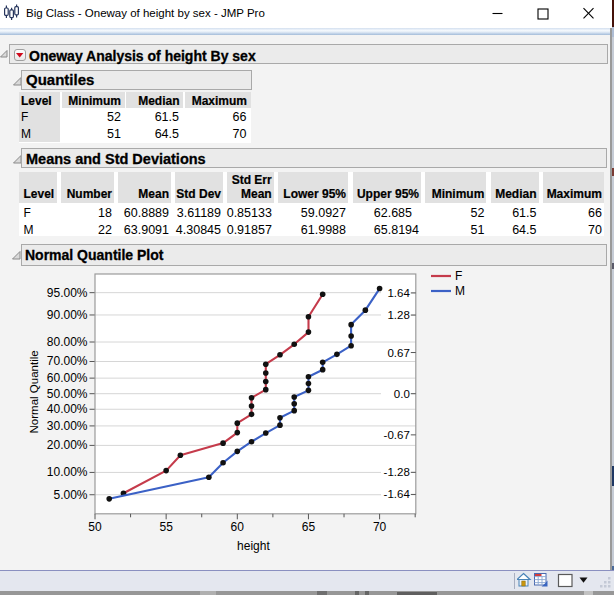 The width and height of the screenshot is (614, 595). What do you see at coordinates (458, 276) in the screenshot?
I see `svg-text: F` at bounding box center [458, 276].